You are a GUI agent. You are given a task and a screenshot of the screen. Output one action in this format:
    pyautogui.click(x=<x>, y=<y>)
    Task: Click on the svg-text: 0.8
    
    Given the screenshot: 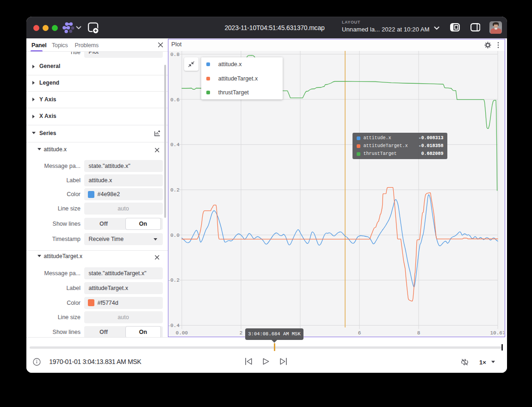 What is the action you would take?
    pyautogui.click(x=175, y=55)
    